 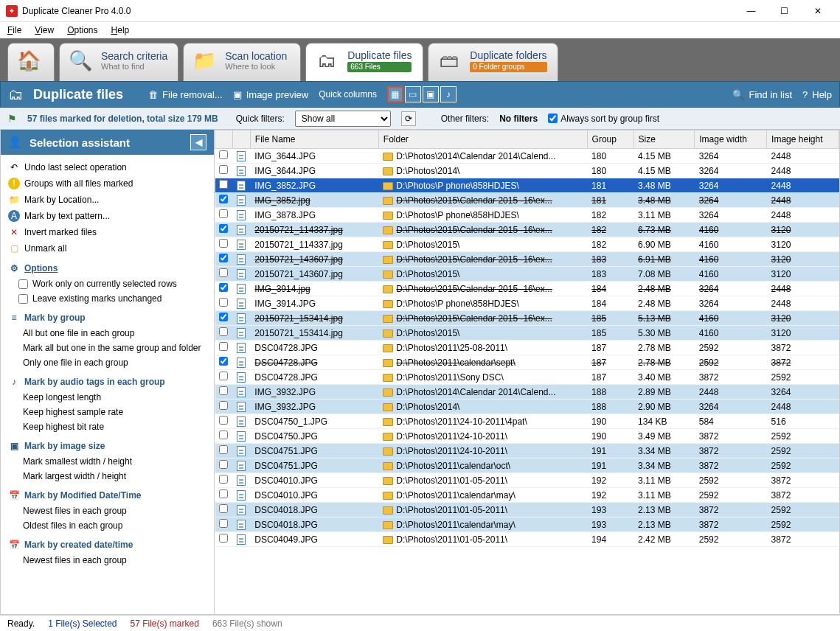 I want to click on table-row: DSC04018.JPGD:\Photos\2011\calendar\may\…, so click(x=527, y=525).